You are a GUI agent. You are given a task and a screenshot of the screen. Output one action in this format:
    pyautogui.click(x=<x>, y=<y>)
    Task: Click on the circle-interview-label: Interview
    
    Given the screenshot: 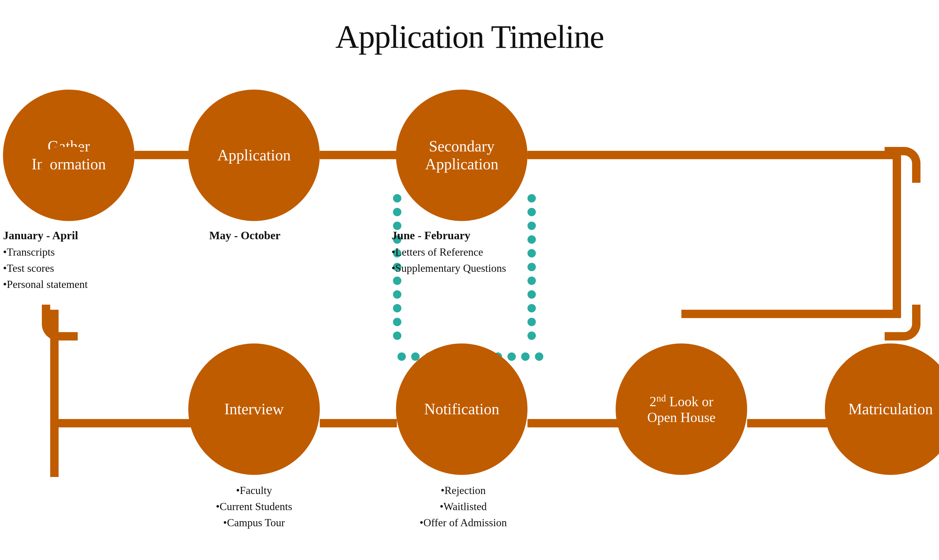 What is the action you would take?
    pyautogui.click(x=254, y=409)
    